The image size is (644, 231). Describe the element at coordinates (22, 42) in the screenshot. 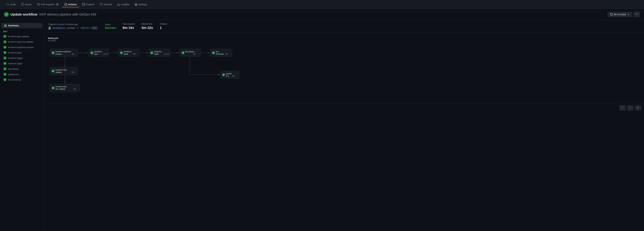

I see `sidebar-item-terraform-kkp-dns-validate: terraform-kkp-dns-validate` at that location.